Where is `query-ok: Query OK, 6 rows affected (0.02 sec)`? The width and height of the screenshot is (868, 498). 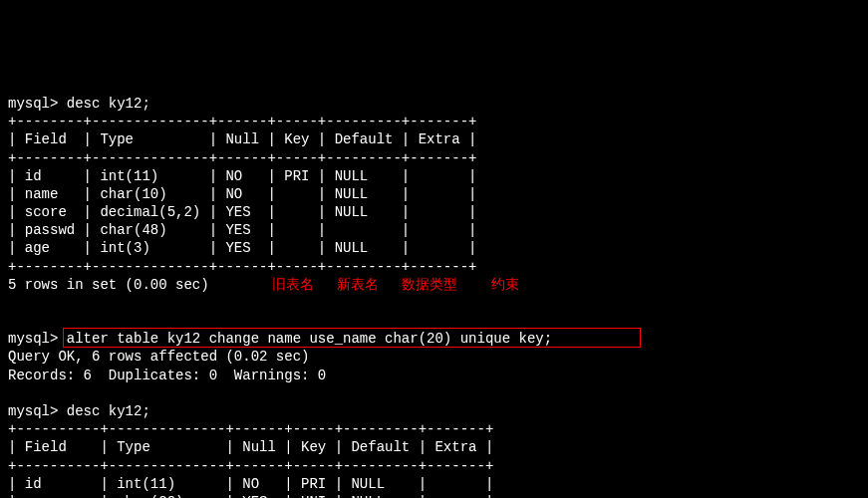 query-ok: Query OK, 6 rows affected (0.02 sec) is located at coordinates (158, 357).